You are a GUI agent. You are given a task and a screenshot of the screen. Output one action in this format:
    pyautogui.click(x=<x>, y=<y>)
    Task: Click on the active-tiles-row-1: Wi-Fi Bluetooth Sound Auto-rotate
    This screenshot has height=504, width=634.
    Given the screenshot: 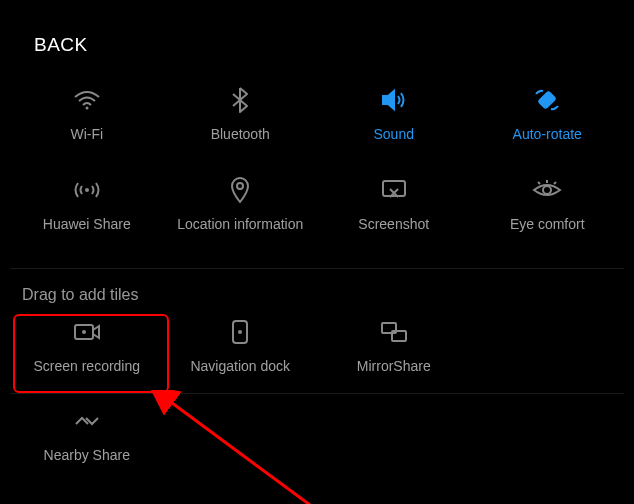 What is the action you would take?
    pyautogui.click(x=317, y=114)
    